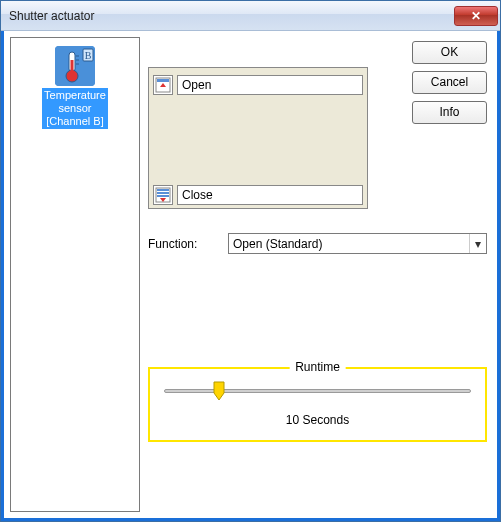  Describe the element at coordinates (476, 16) in the screenshot. I see `window-close-button: ✕` at that location.